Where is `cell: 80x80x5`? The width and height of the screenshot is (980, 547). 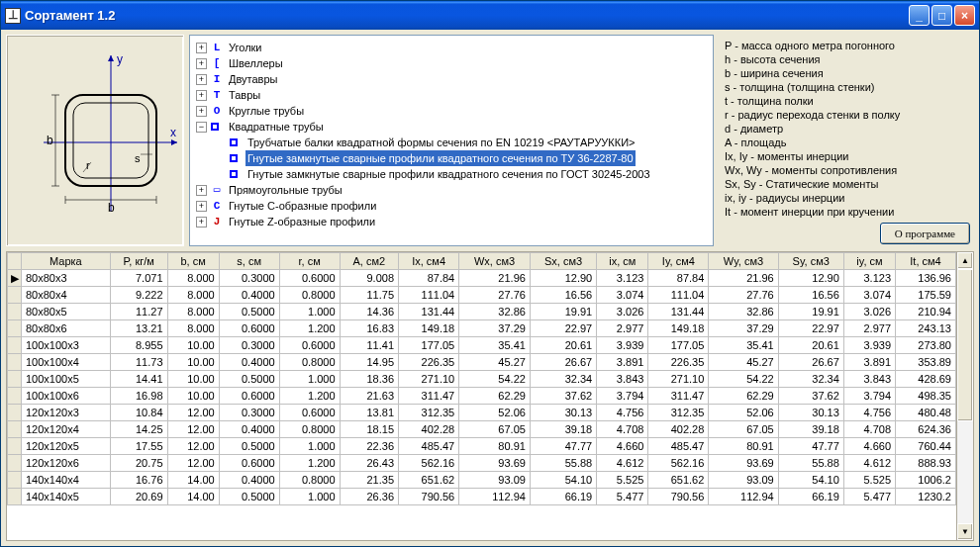 cell: 80x80x5 is located at coordinates (66, 313).